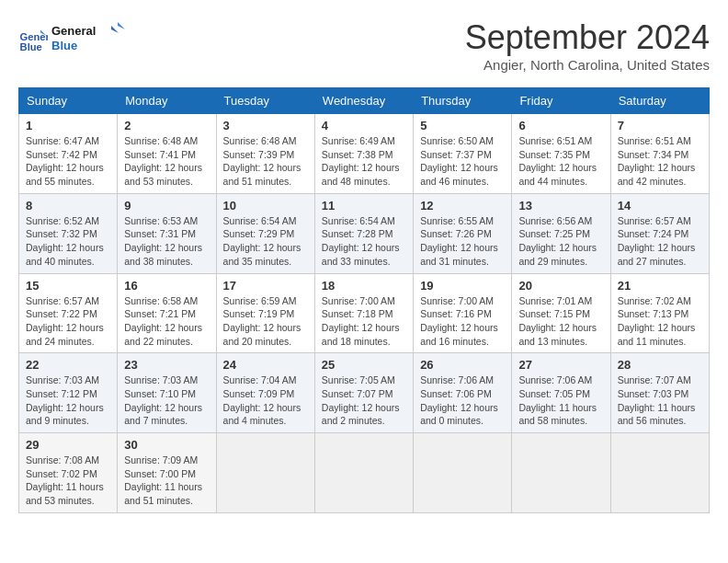 This screenshot has height=563, width=728. What do you see at coordinates (266, 206) in the screenshot?
I see `day-number: 10` at bounding box center [266, 206].